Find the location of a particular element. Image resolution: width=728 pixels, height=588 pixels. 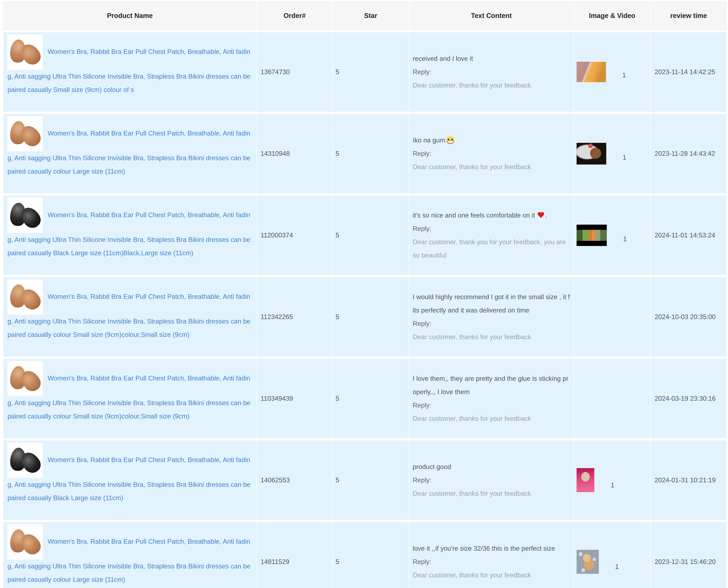

review-text-line: I love them,, they are pretty and the gl… is located at coordinates (492, 385).